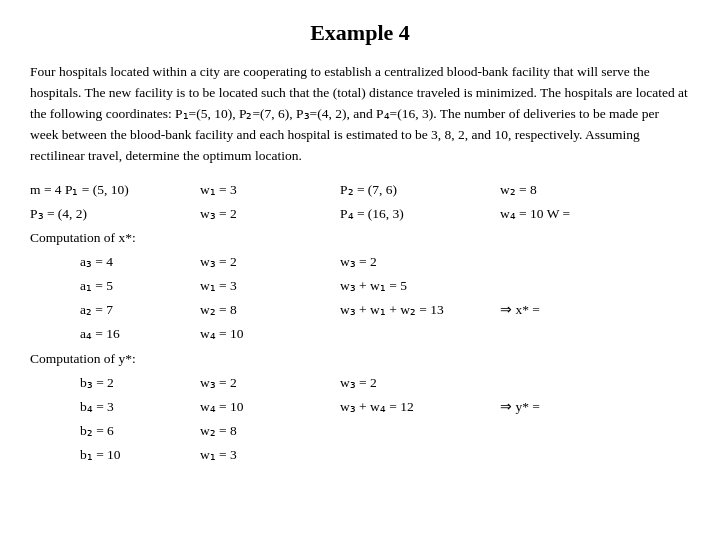  What do you see at coordinates (270, 456) in the screenshot?
I see `cy3-c2: w₁ = 3` at bounding box center [270, 456].